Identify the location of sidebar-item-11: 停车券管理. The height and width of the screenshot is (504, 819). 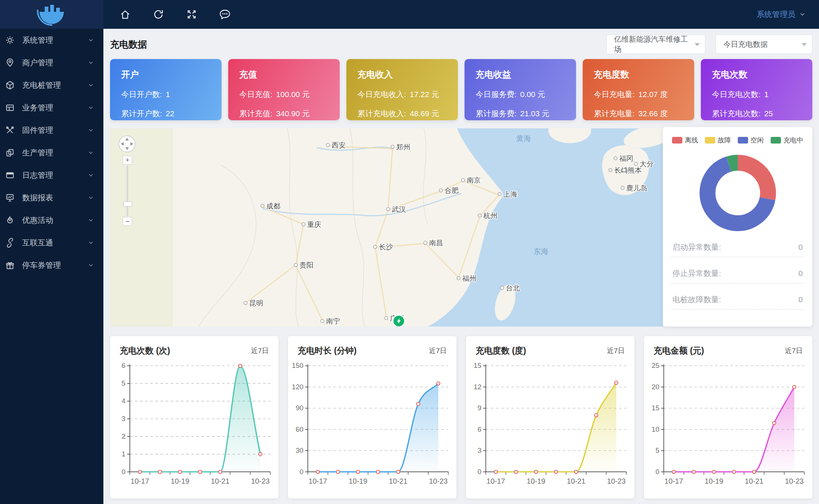
(52, 265).